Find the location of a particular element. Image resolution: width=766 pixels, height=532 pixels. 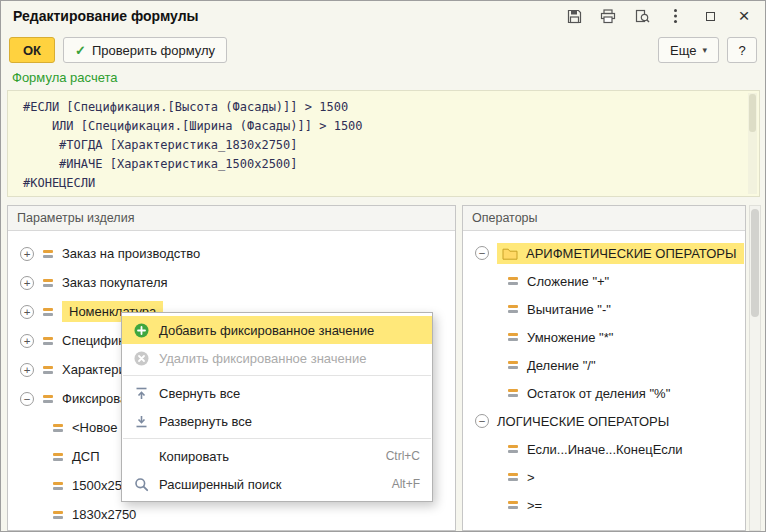

vertical-scrollbar-thumb is located at coordinates (755, 263).